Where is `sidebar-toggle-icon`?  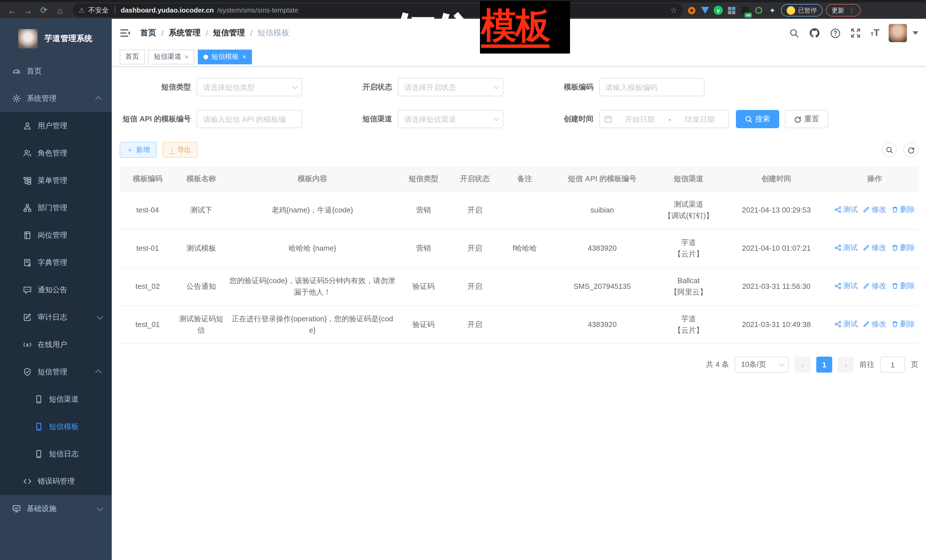 sidebar-toggle-icon is located at coordinates (126, 33).